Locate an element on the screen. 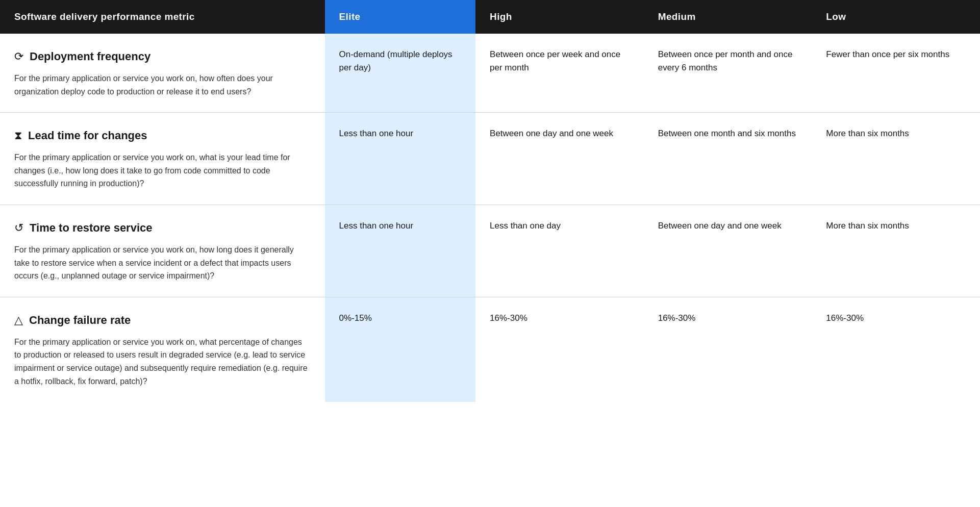 This screenshot has width=980, height=507. metric-description-0: For the primary application or service y… is located at coordinates (162, 85).